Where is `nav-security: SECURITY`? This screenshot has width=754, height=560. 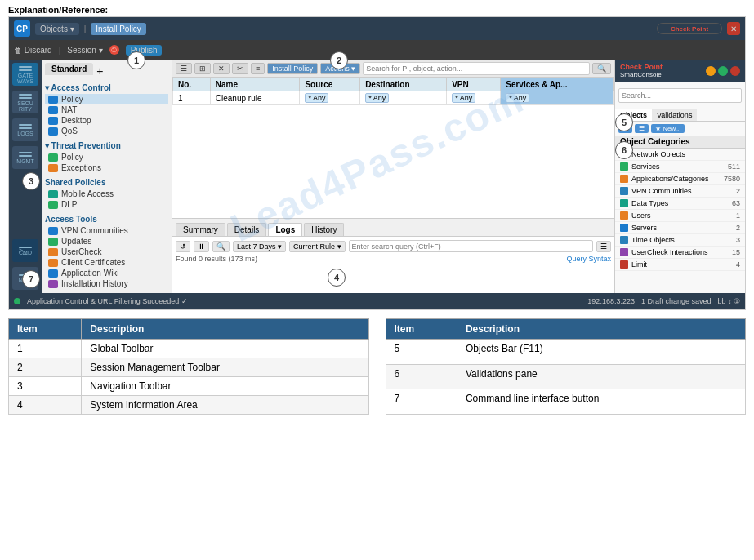 nav-security: SECURITY is located at coordinates (25, 102).